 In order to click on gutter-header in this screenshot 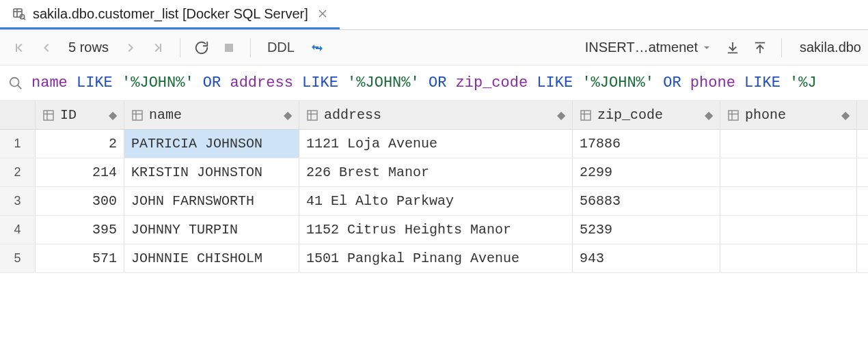, I will do `click(18, 115)`.